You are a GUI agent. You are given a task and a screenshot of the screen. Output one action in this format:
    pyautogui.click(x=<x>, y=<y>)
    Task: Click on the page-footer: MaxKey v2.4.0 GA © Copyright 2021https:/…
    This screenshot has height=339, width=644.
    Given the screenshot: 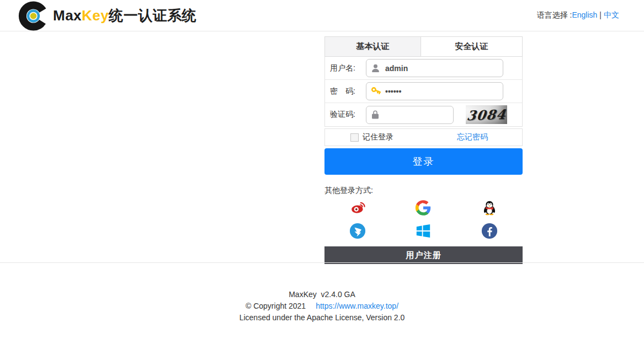 What is the action you would take?
    pyautogui.click(x=322, y=306)
    